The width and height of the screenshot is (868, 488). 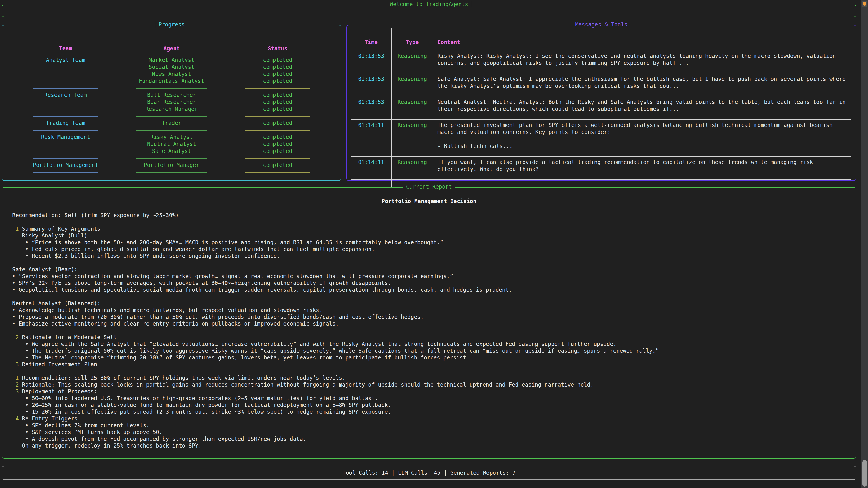 What do you see at coordinates (172, 67) in the screenshot?
I see `agent-cell: Social Analyst` at bounding box center [172, 67].